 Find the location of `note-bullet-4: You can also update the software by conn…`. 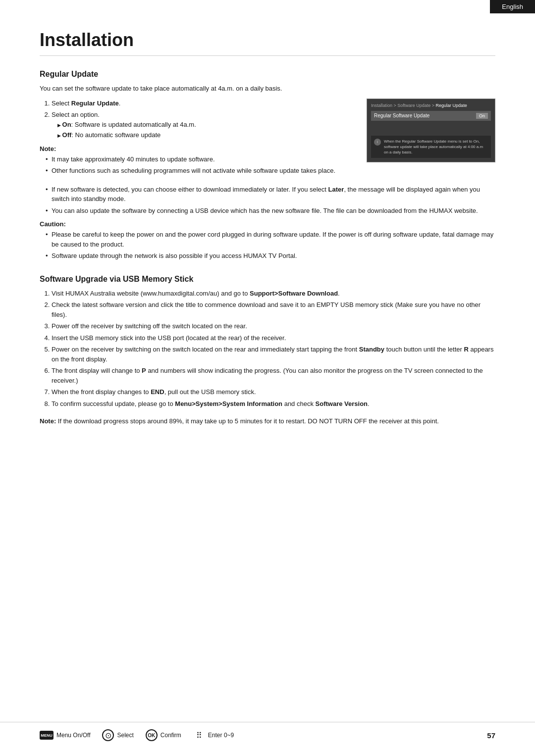

note-bullet-4: You can also update the software by conn… is located at coordinates (270, 211).